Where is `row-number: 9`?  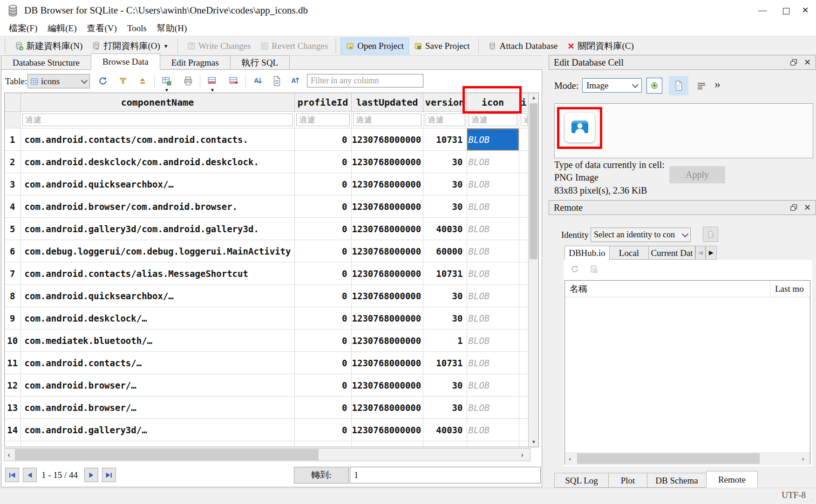 row-number: 9 is located at coordinates (13, 318).